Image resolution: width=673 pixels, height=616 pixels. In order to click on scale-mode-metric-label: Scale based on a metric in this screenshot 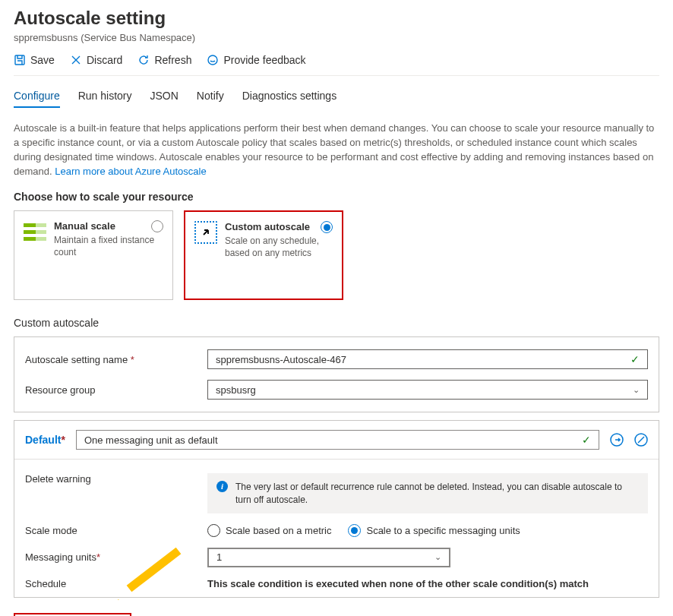, I will do `click(278, 530)`.